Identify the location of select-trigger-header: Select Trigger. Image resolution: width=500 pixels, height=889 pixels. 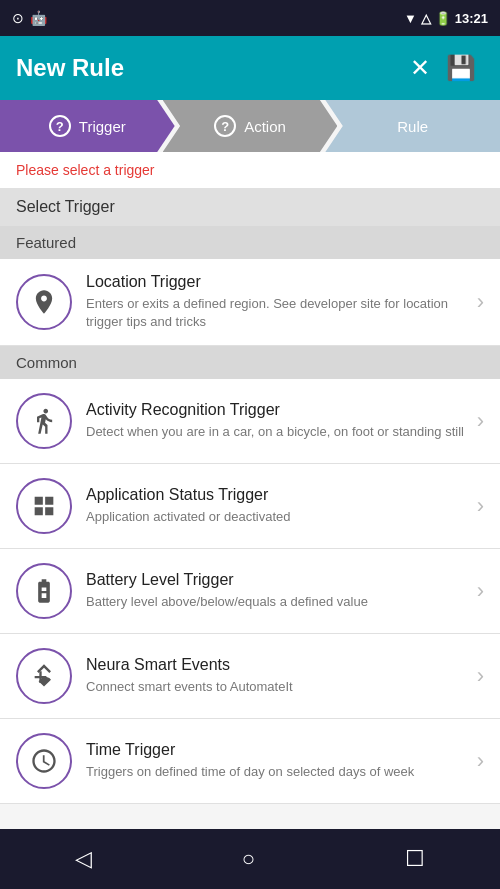
(250, 207).